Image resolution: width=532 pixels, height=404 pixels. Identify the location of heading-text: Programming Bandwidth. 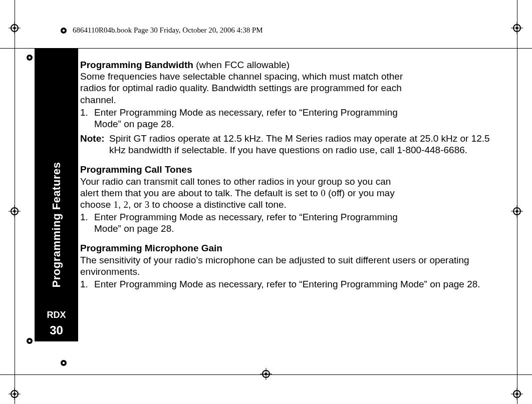
(137, 65).